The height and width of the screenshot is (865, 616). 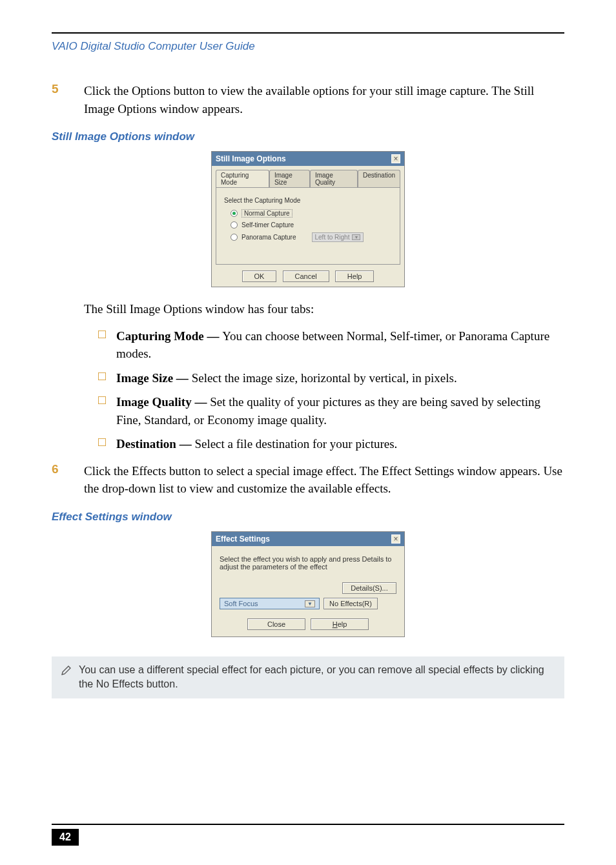 I want to click on caption-still-image-options: Still Image Options window, so click(x=308, y=137).